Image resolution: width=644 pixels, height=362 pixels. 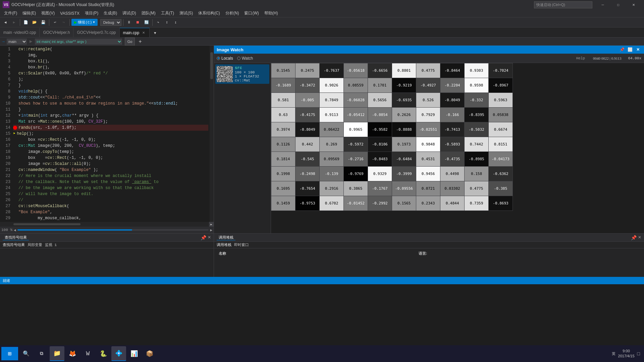 I want to click on sub-tab-callstack: 调用堆栈, so click(x=224, y=245).